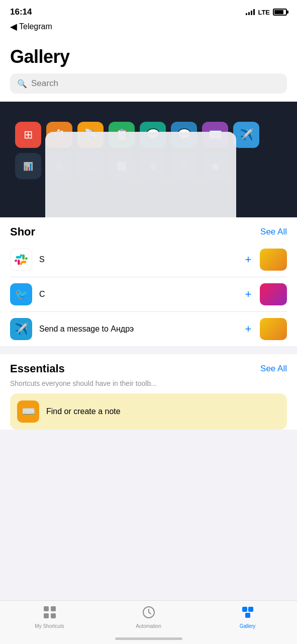  Describe the element at coordinates (23, 232) in the screenshot. I see `shortcuts-section-title: Shor` at that location.